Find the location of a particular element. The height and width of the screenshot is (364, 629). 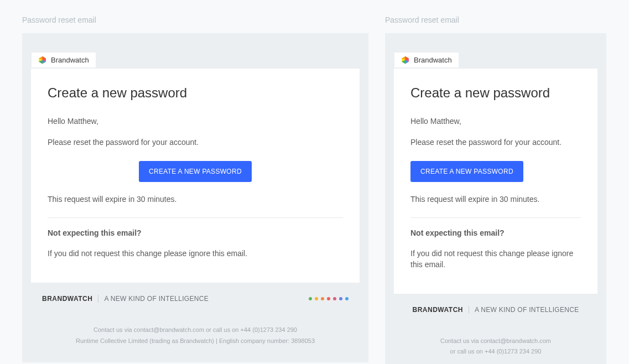

footer-contact: Contact us via contact@brandwatch.com or… is located at coordinates (195, 330).